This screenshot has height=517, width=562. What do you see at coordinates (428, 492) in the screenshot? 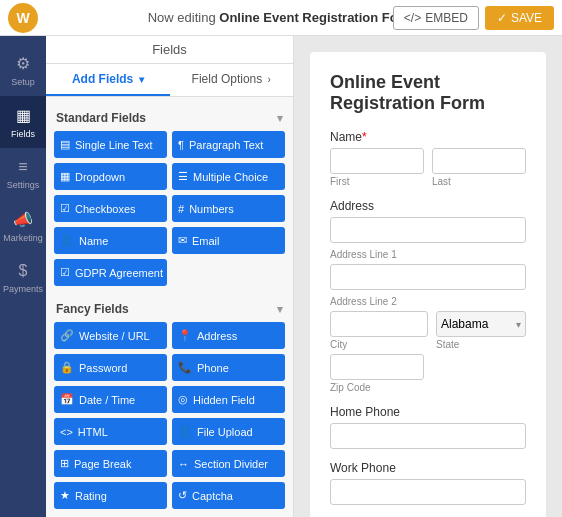
I see `work-phone-input` at bounding box center [428, 492].